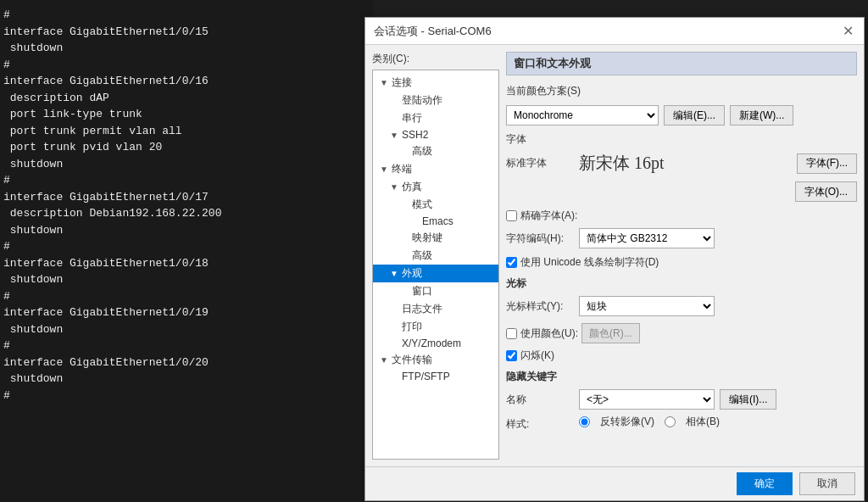 This screenshot has width=868, height=502. What do you see at coordinates (436, 265) in the screenshot?
I see `tree-container: ▼连接登陆动作串行▼SSH2高级▼终端▼仿真模式Emacs映射键高级▼外观窗口日…` at bounding box center [436, 265].